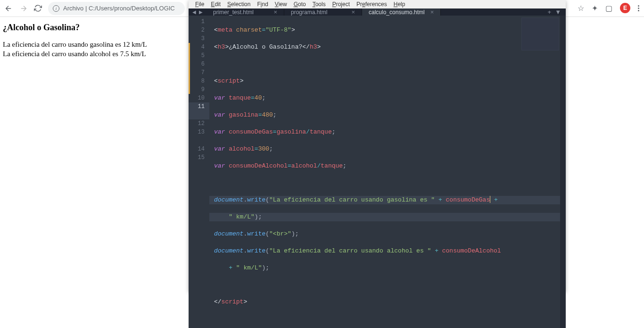  I want to click on vertical-scrollbar, so click(563, 172).